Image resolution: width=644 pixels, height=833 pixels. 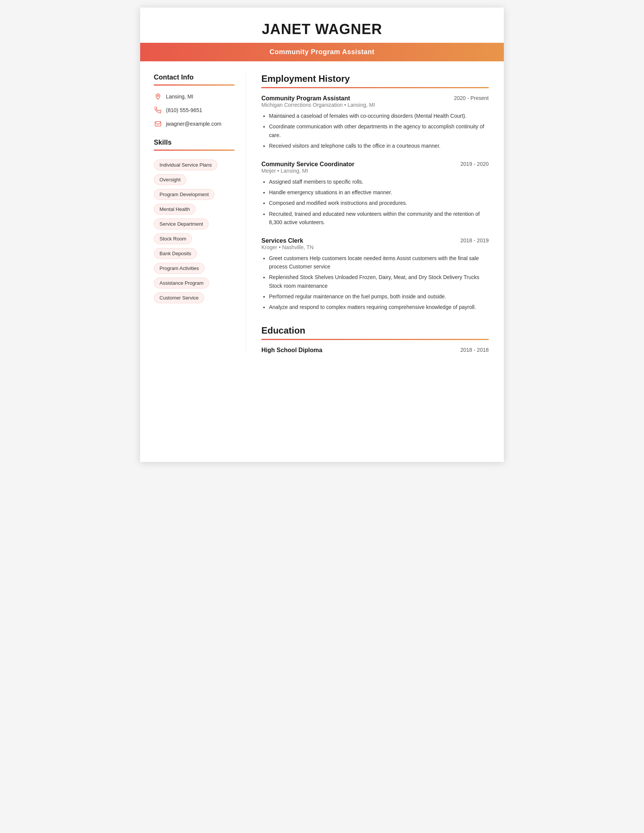 What do you see at coordinates (375, 247) in the screenshot?
I see `job-company: Kroger • Nashville, TN` at bounding box center [375, 247].